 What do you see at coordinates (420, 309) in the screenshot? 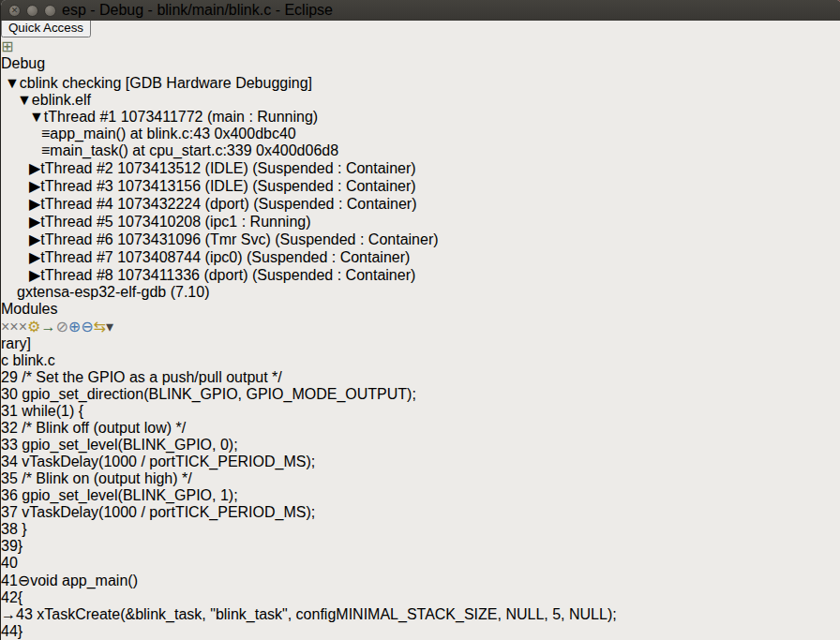
I see `tab-modules: Modules` at bounding box center [420, 309].